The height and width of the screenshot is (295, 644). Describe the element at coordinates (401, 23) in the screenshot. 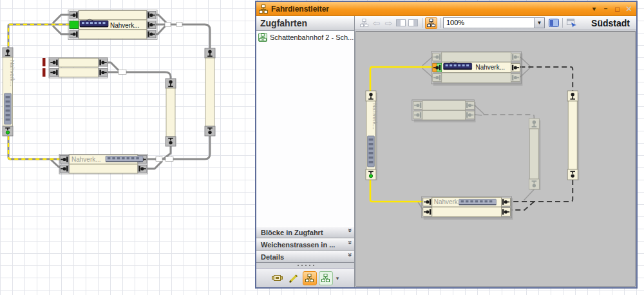

I see `panel-left-icon` at that location.